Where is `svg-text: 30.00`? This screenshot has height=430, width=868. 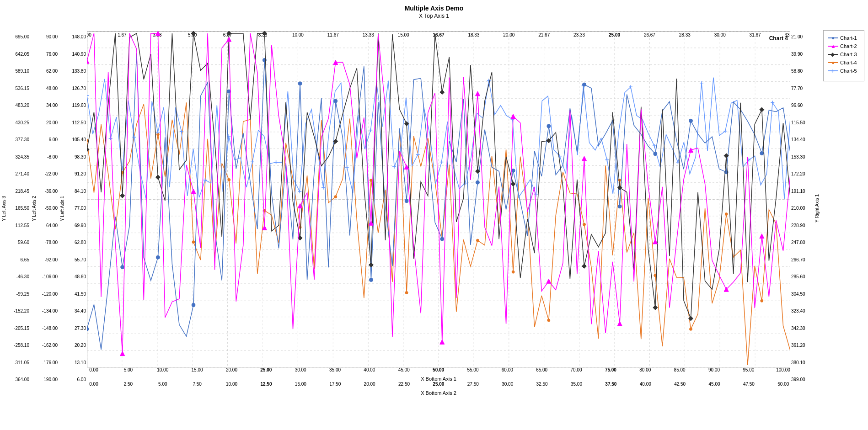 svg-text: 30.00 is located at coordinates (720, 35).